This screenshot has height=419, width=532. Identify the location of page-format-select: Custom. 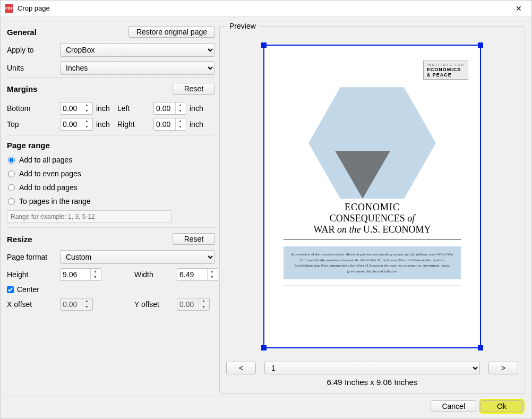
(138, 257).